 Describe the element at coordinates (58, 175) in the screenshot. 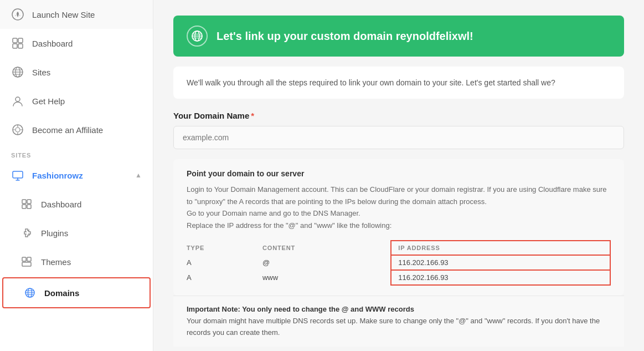

I see `fashionrowz-label: Fashionrowz` at that location.